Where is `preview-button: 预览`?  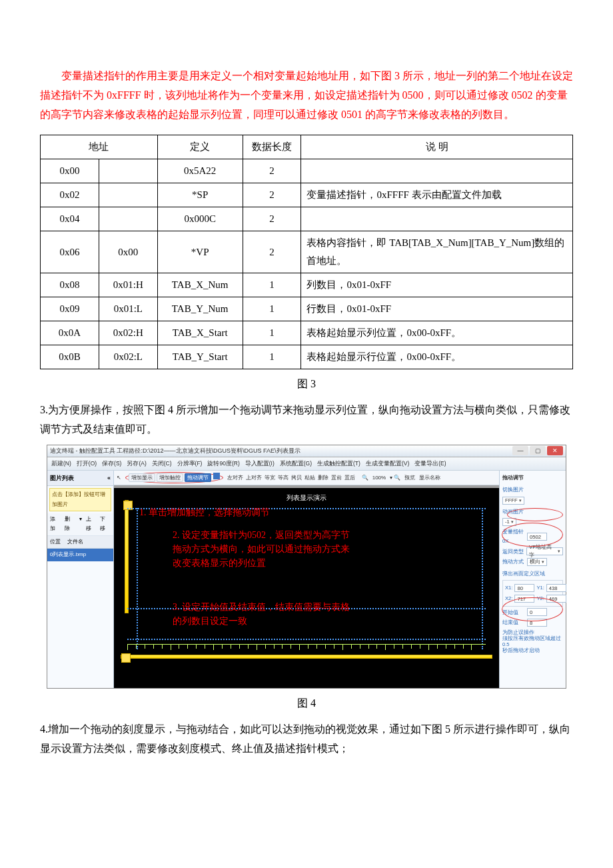
preview-button: 预览 is located at coordinates (410, 478).